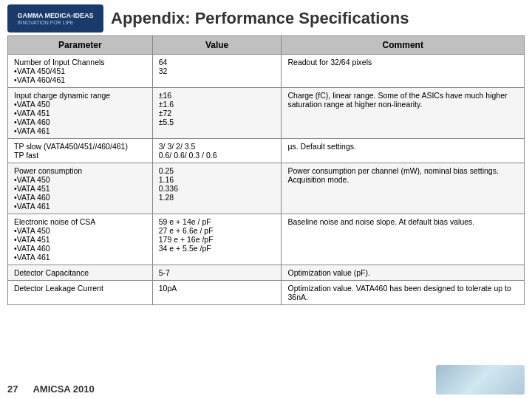 This screenshot has height=399, width=532. What do you see at coordinates (217, 293) in the screenshot?
I see `cell-value: 10pA` at bounding box center [217, 293].